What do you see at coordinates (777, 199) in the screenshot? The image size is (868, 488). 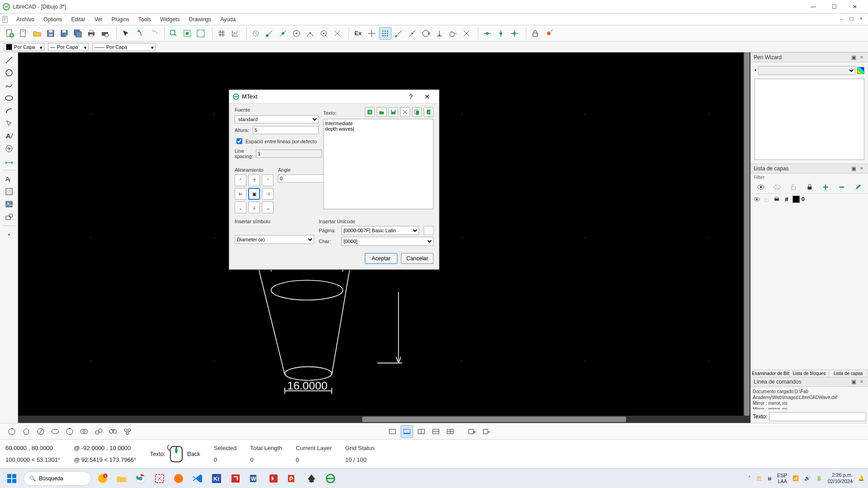 I see `print-icon` at bounding box center [777, 199].